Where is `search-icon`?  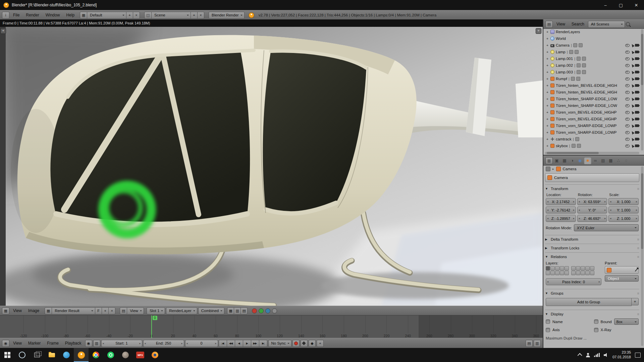
search-icon is located at coordinates (628, 24).